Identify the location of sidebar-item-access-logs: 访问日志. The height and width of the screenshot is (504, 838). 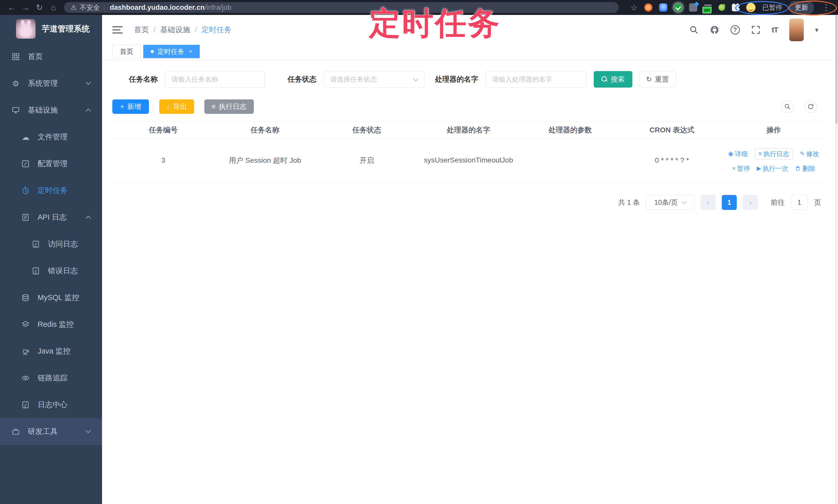
(51, 244).